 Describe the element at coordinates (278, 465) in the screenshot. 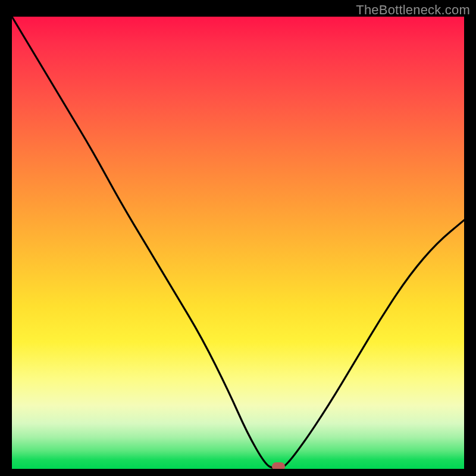

I see `optimal-point-marker` at that location.